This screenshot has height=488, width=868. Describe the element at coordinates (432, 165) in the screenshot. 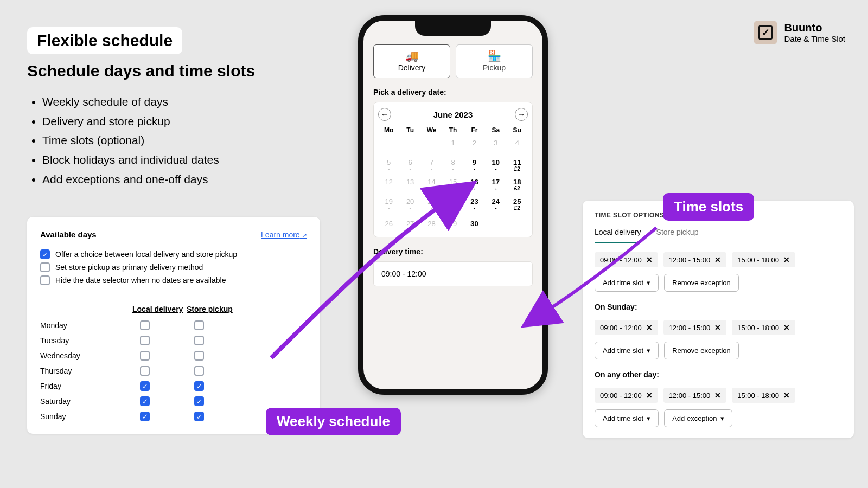

I see `calendar-day: 7-` at that location.